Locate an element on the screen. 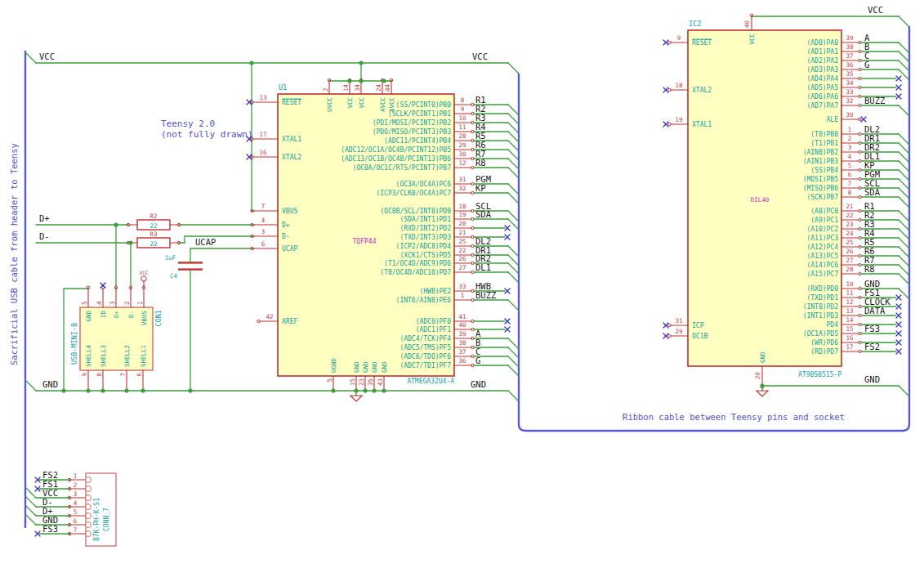 Image resolution: width=924 pixels, height=564 pixels. pin-number: 8 is located at coordinates (100, 374).